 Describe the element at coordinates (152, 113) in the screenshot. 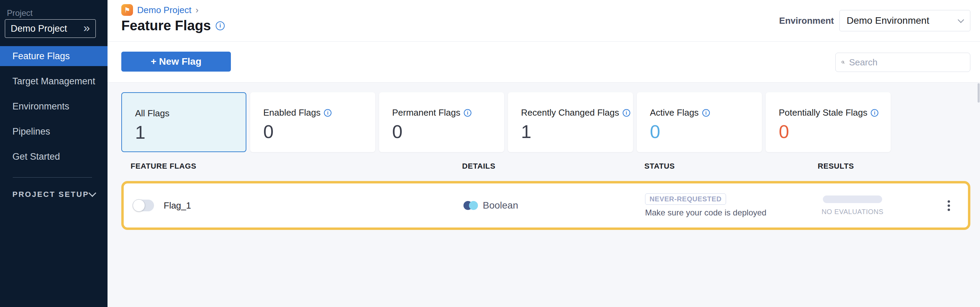

I see `metric-label: All Flags` at that location.